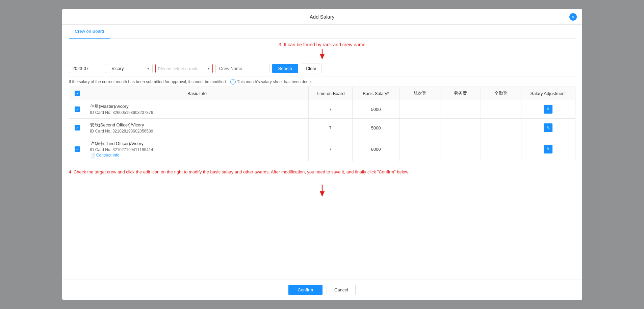 The image size is (644, 309). Describe the element at coordinates (322, 290) in the screenshot. I see `modal-footer: Confirm Cancel` at that location.